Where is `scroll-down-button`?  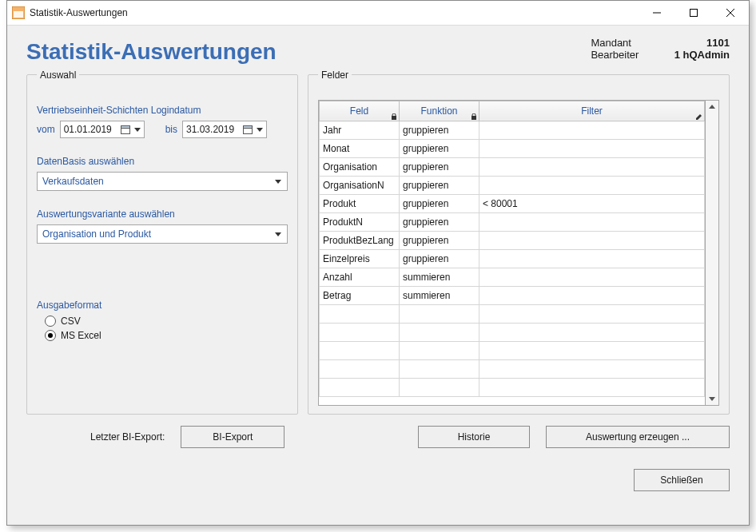 scroll-down-button is located at coordinates (712, 399).